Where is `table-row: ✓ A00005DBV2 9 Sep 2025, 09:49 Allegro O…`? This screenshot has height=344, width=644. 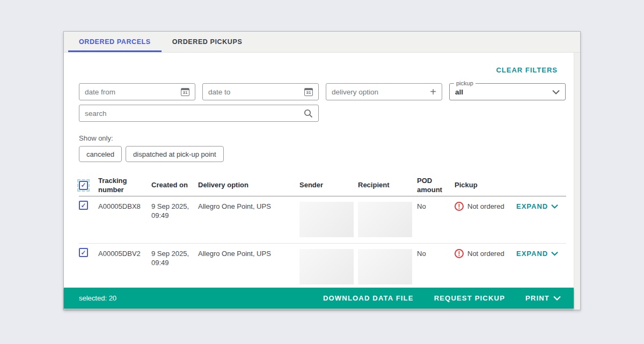
table-row: ✓ A00005DBV2 9 Sep 2025, 09:49 Allegro O… is located at coordinates (323, 267).